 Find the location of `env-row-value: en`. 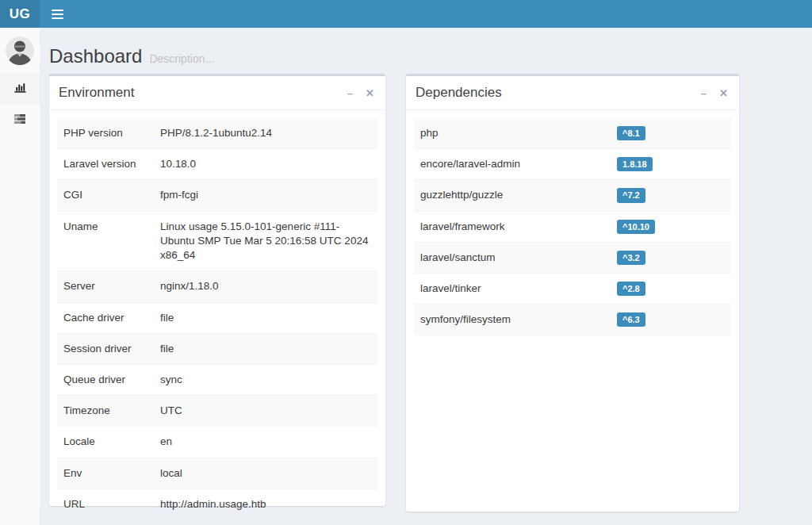

env-row-value: en is located at coordinates (266, 443).